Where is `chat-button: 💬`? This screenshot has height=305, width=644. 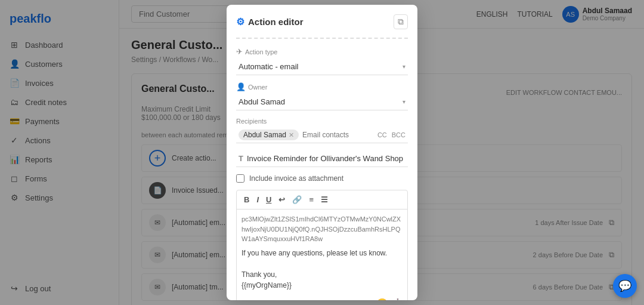
chat-button: 💬 is located at coordinates (625, 286).